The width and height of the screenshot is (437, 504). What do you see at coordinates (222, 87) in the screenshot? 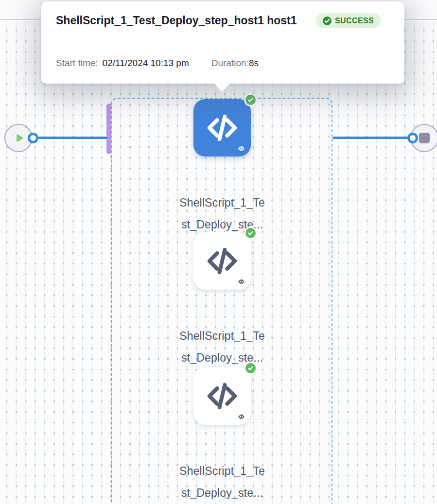
I see `tooltip-pointer` at bounding box center [222, 87].